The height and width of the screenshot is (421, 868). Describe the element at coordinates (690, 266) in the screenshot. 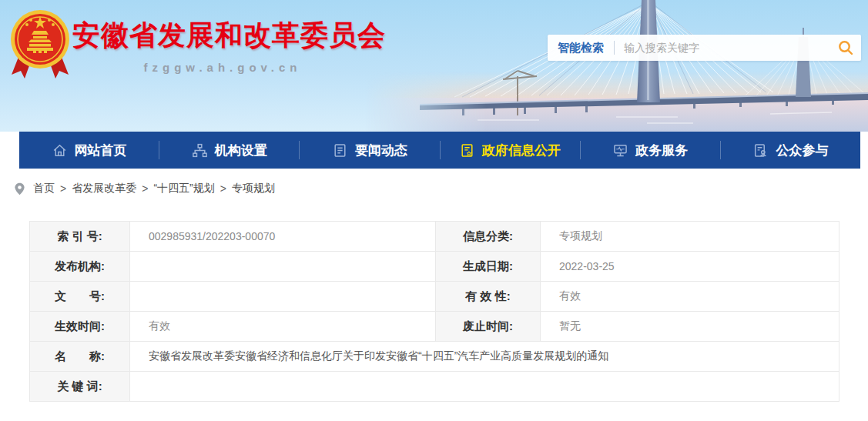

I see `creation-date-value: 2022-03-25` at that location.